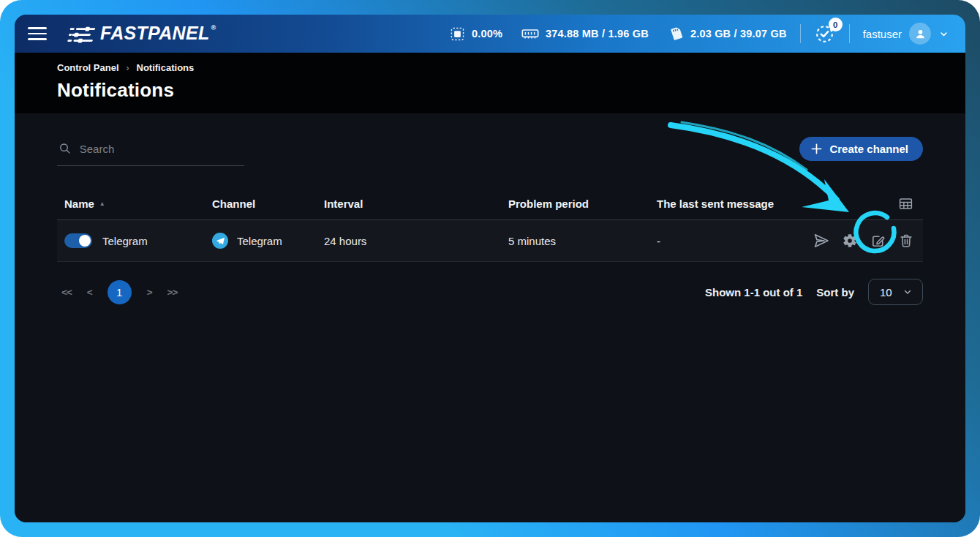 This screenshot has width=980, height=537. What do you see at coordinates (920, 34) in the screenshot?
I see `user-avatar-icon` at bounding box center [920, 34].